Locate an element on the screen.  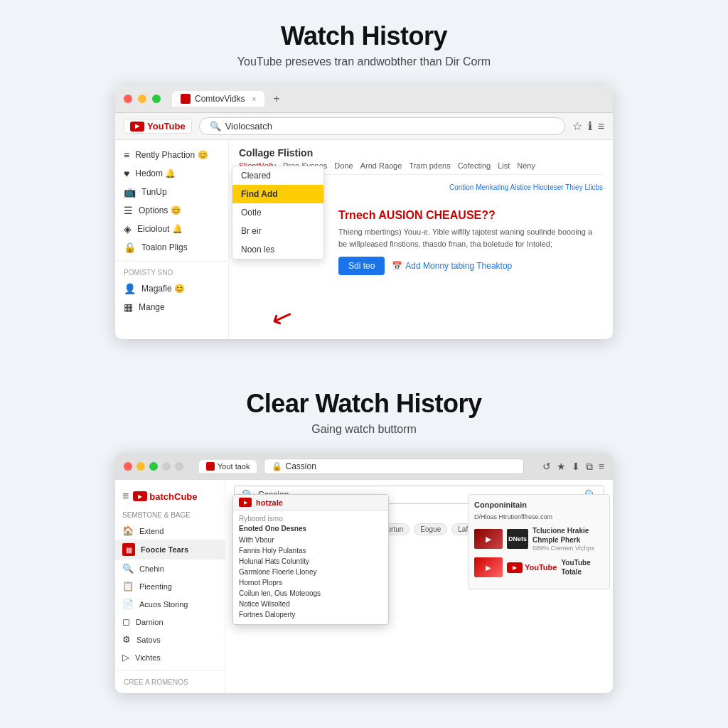
dropdown-item-1-4: Noon les is located at coordinates (278, 250).